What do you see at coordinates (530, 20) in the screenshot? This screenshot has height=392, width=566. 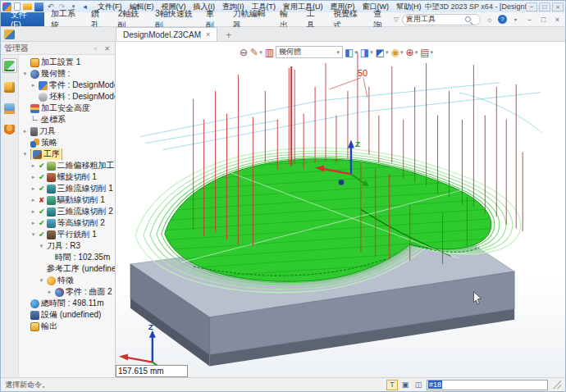 I see `doc-minimize-button: −` at bounding box center [530, 20].